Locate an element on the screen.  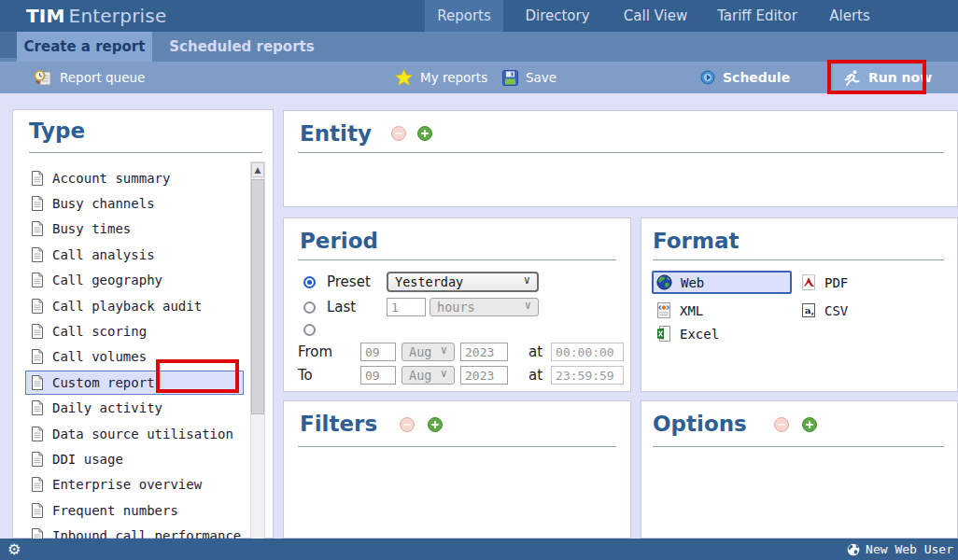
last-value-input is located at coordinates (406, 307).